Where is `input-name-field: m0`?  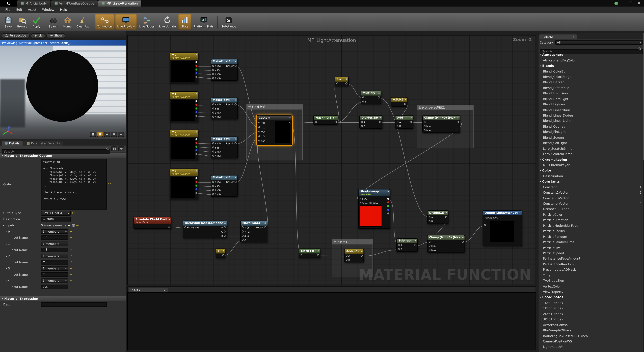 input-name-field: m0 is located at coordinates (54, 238).